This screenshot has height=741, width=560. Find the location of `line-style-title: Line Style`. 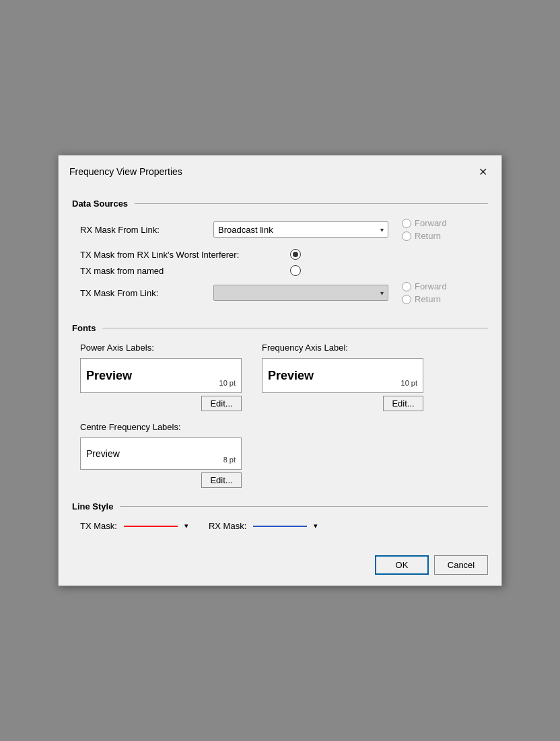

line-style-title: Line Style is located at coordinates (93, 506).